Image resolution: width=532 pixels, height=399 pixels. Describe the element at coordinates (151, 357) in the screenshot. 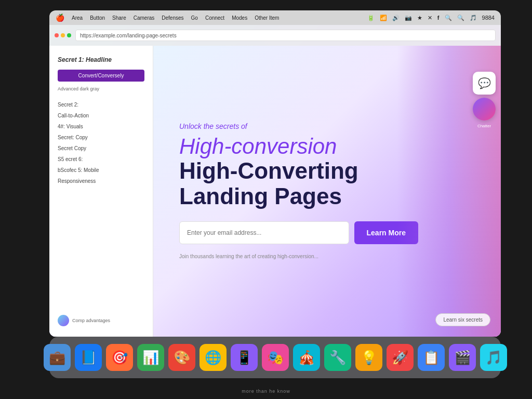

I see `dock-icon-4: 📊` at that location.